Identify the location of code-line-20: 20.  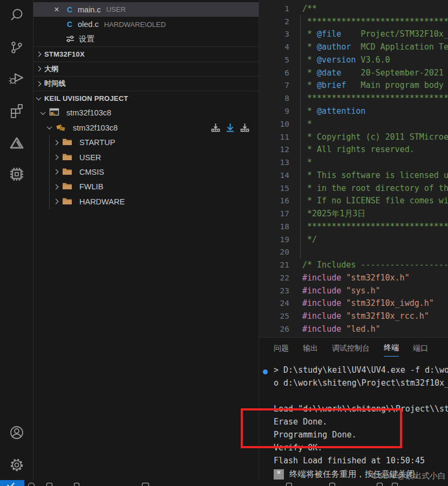
(354, 252).